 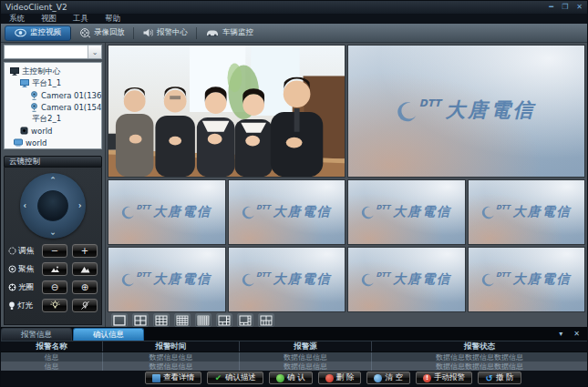 I want to click on menu-tools: 工具, so click(x=80, y=19).